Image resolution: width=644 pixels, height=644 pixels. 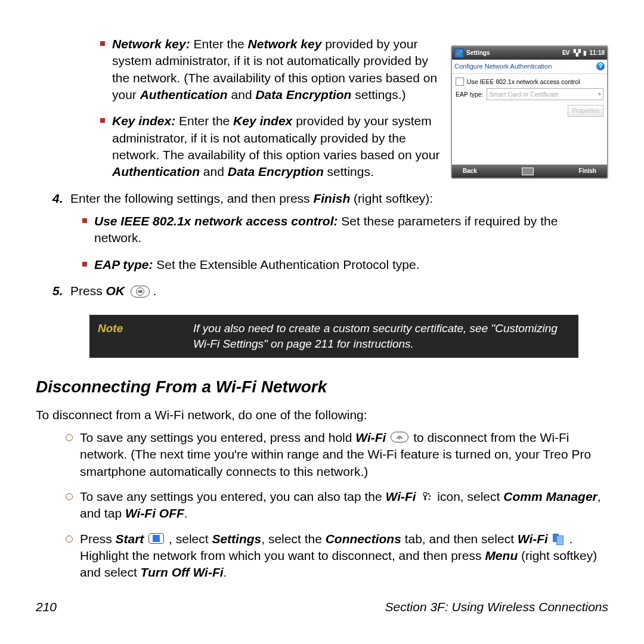 I want to click on bullet-key-index: Key index: Enter the Key index provided …, so click(x=360, y=147).